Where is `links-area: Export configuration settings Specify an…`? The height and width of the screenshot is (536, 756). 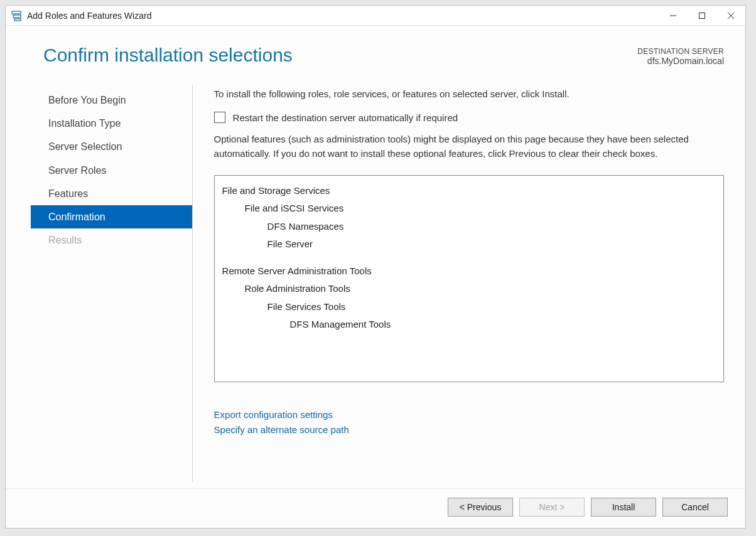
links-area: Export configuration settings Specify an… is located at coordinates (469, 410).